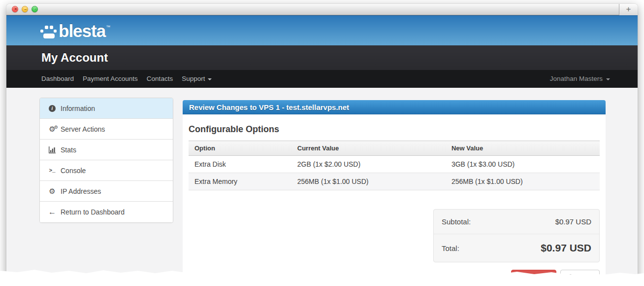  I want to click on nav-payment-accounts: Payment Accounts, so click(110, 79).